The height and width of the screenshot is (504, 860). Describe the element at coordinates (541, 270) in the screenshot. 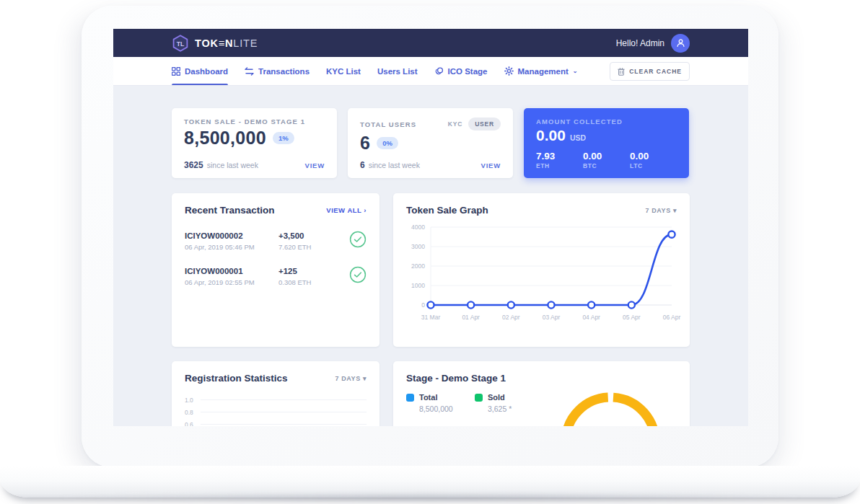

I see `token-sale-graph-panel: Token Sale Graph 7 DAYS ▾ 01000200030004…` at that location.